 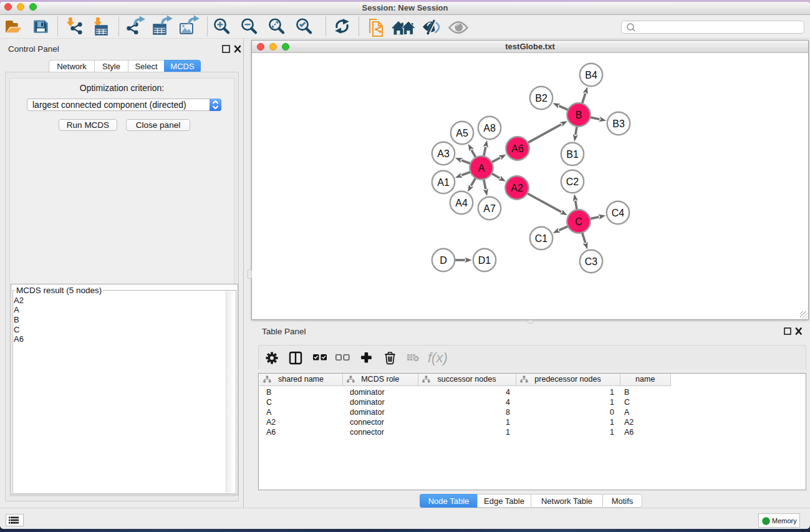 What do you see at coordinates (489, 128) in the screenshot?
I see `svg-text: A8` at bounding box center [489, 128].